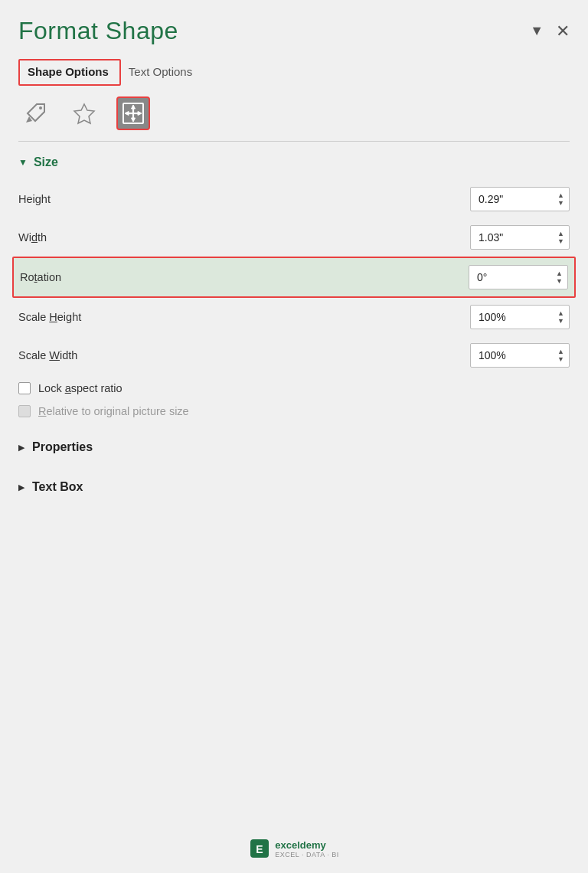 The image size is (588, 873). I want to click on scale-height-label: Scale Height, so click(50, 317).